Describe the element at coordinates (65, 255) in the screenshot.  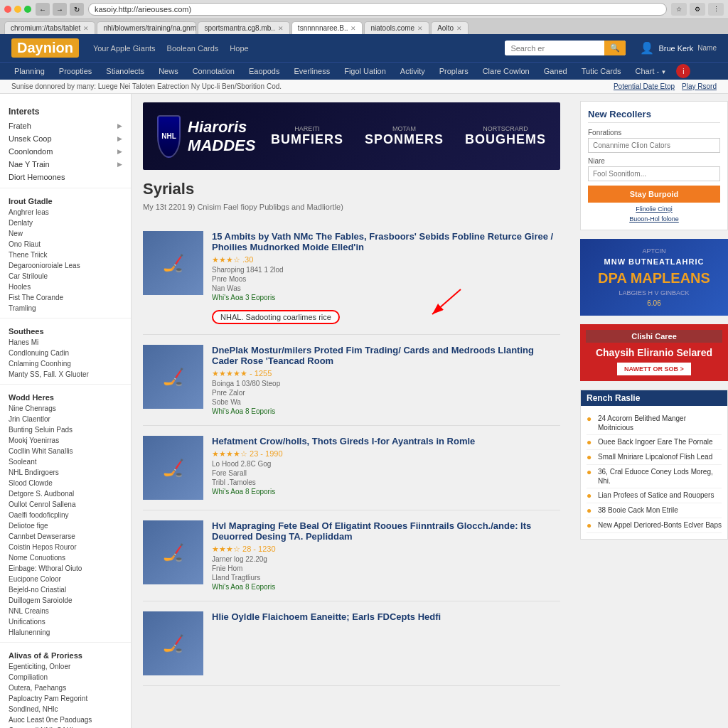
I see `sidebar-trout-4: Thene Triick` at that location.